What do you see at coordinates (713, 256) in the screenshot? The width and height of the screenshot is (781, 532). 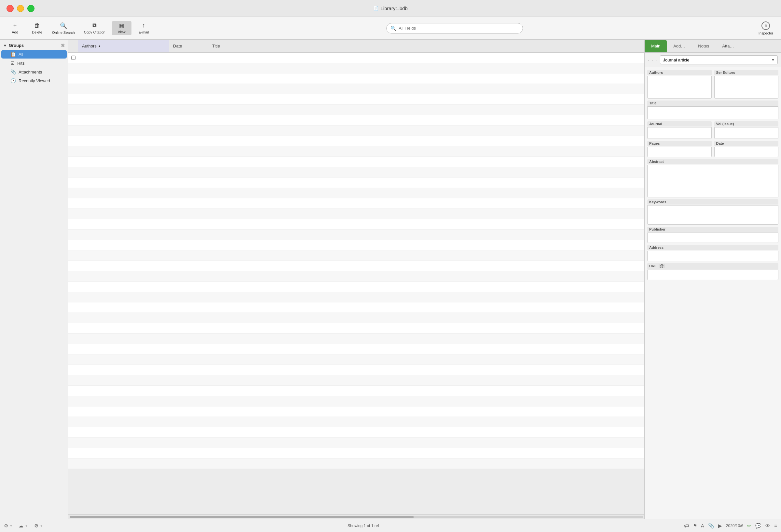 I see `address-input` at bounding box center [713, 256].